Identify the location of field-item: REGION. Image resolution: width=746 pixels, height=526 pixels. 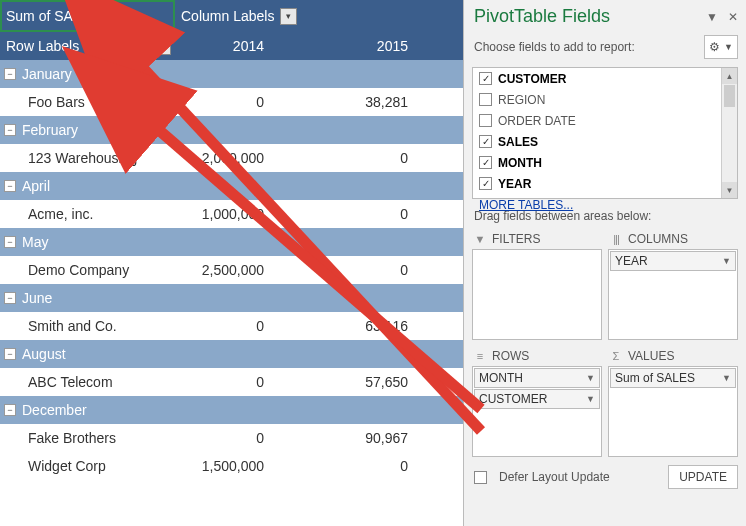
(605, 100).